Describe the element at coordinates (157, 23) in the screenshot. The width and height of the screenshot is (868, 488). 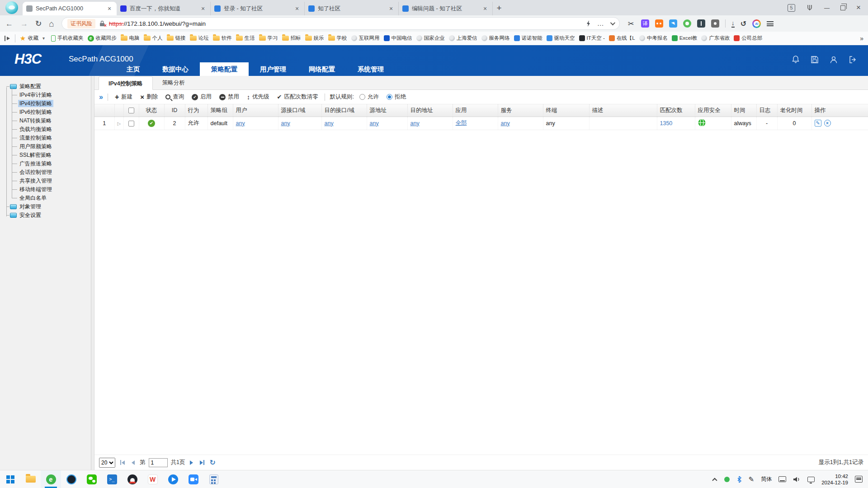
I see `url-text: https://172.18.100.1/webui/?g=main` at that location.